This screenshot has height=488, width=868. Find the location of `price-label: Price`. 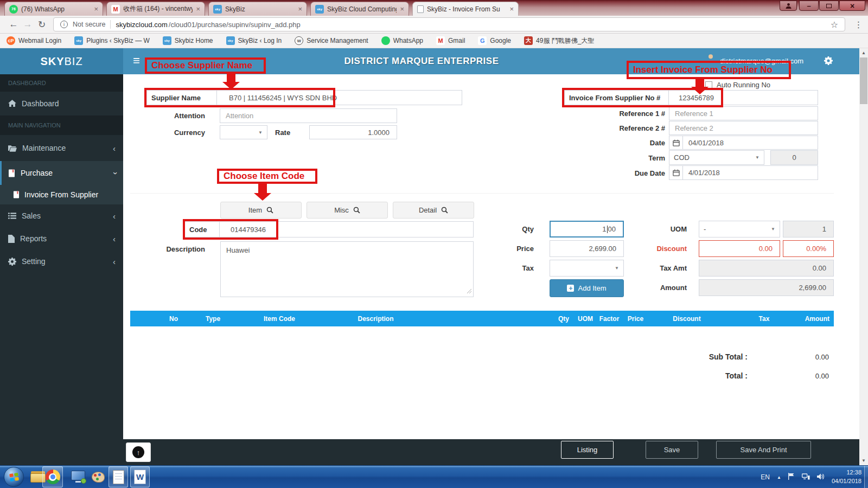

price-label: Price is located at coordinates (511, 248).